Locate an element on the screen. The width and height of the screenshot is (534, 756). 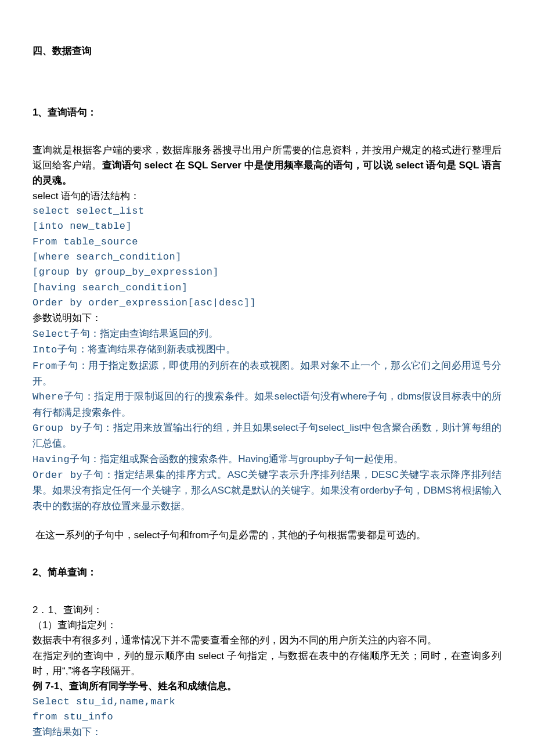
paragraph-param-label: 参数说明如下： is located at coordinates (267, 318).